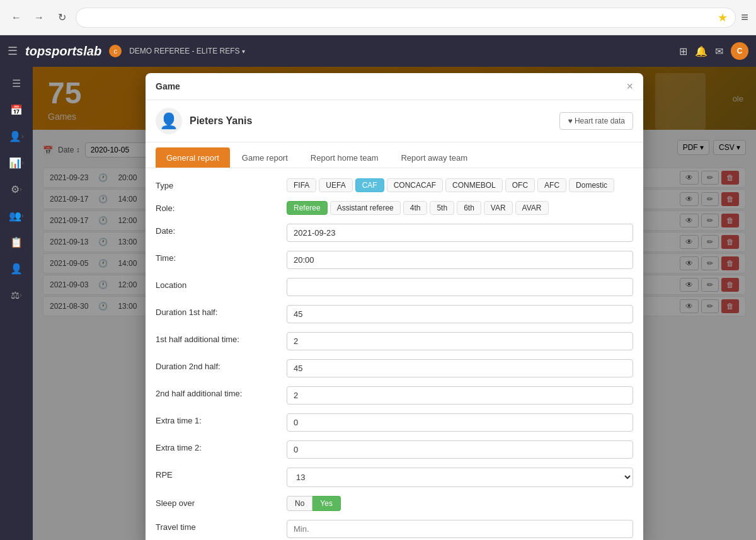 This screenshot has height=540, width=756. I want to click on duration-2nd-input, so click(460, 368).